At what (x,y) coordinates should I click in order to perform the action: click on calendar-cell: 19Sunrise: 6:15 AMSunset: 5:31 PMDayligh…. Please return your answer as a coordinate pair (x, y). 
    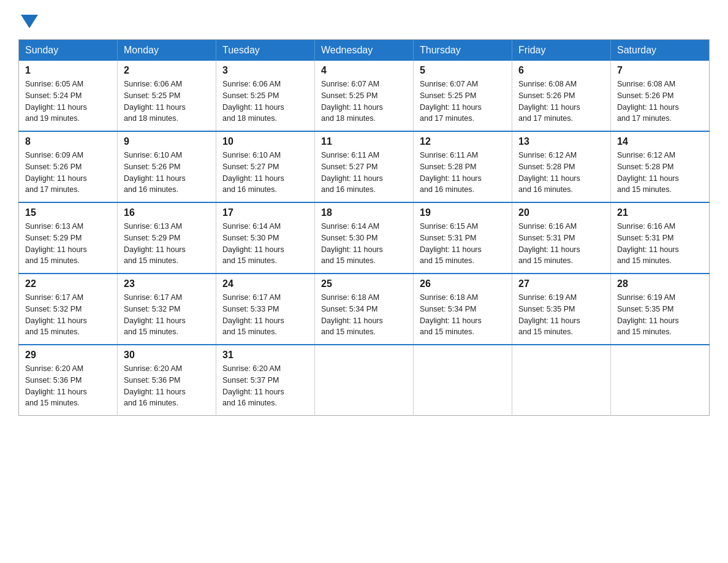
    Looking at the image, I should click on (463, 238).